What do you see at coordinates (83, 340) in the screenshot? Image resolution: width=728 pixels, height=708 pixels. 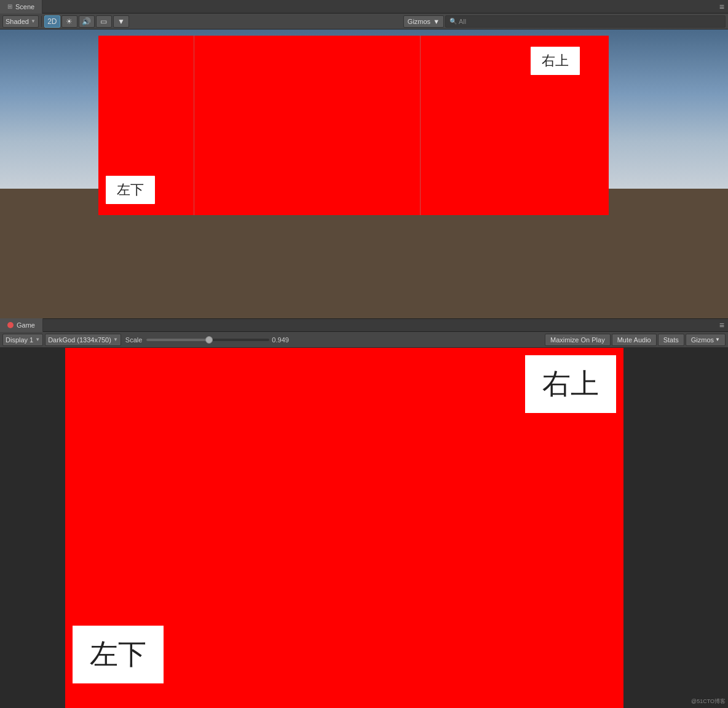 I see `resolution-dropdown: DarkGod (1334x750) ▼` at bounding box center [83, 340].